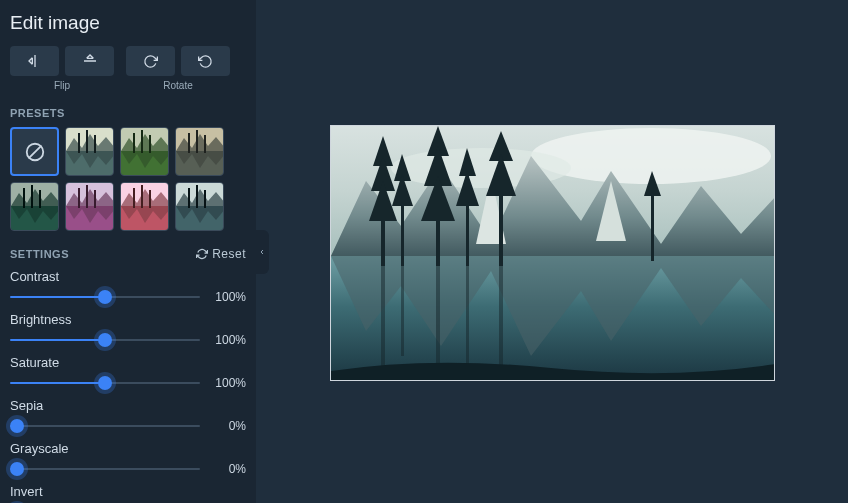 The width and height of the screenshot is (848, 503). What do you see at coordinates (90, 206) in the screenshot?
I see `preset-p5` at bounding box center [90, 206].